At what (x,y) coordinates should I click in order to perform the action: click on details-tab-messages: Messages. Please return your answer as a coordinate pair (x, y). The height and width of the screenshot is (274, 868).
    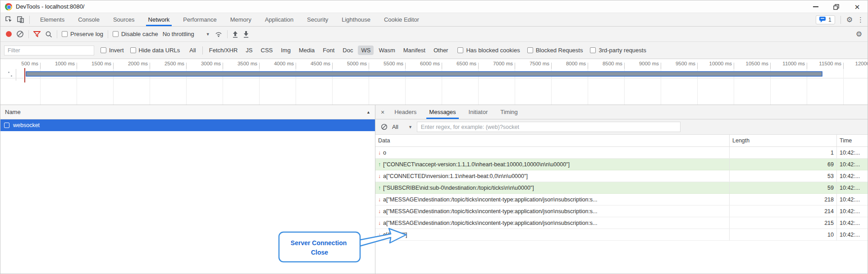
    Looking at the image, I should click on (443, 112).